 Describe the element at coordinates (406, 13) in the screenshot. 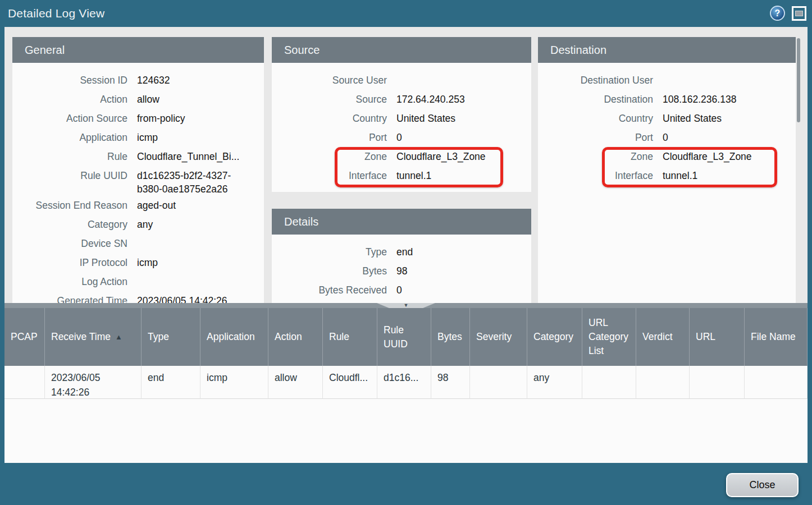

I see `dialog-title-bar: Detailed Log View ?` at that location.